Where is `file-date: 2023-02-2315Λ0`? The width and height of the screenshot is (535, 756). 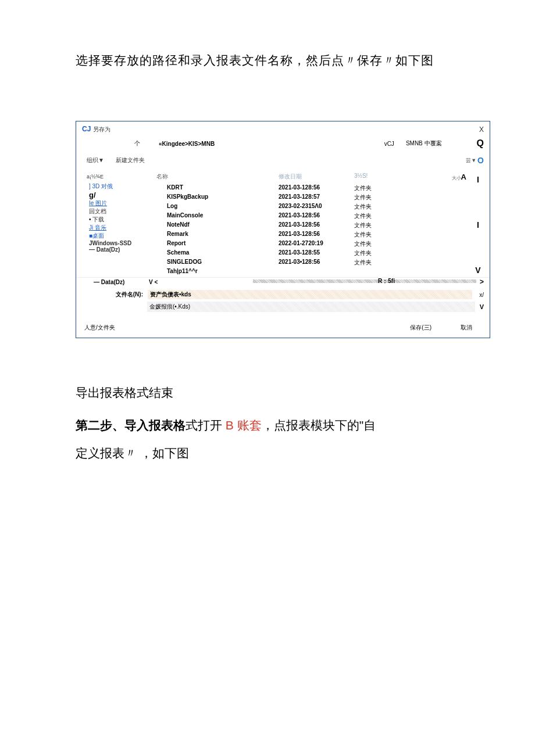 file-date: 2023-02-2315Λ0 is located at coordinates (316, 207).